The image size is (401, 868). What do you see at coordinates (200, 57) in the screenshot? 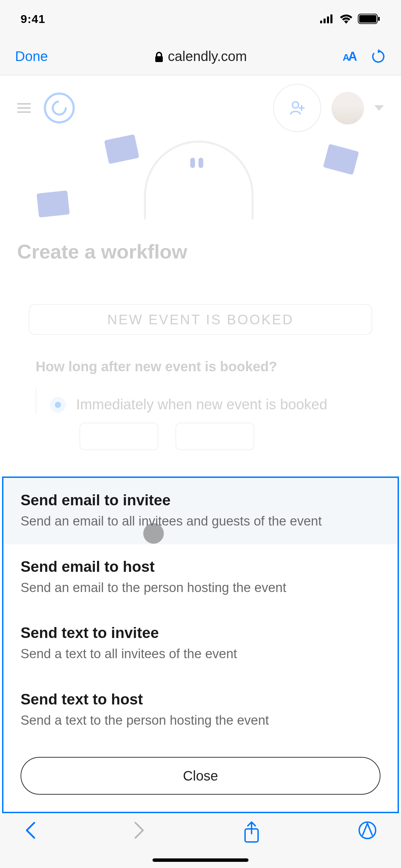
I see `safari-top-bar: Done calendly.com AA` at bounding box center [200, 57].